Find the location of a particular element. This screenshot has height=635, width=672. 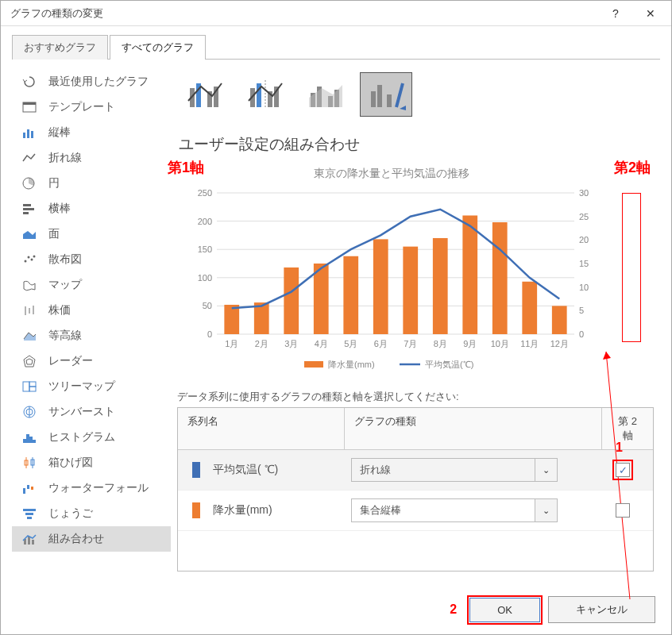

svg-text: 250 is located at coordinates (205, 193).